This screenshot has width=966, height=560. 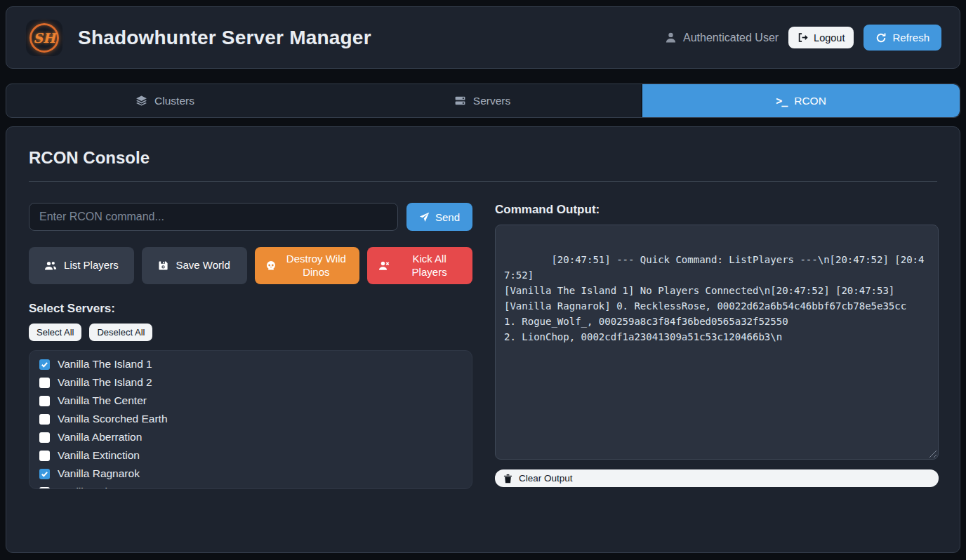 I want to click on server-name-label: Vanilla Scorched Earth, so click(x=112, y=419).